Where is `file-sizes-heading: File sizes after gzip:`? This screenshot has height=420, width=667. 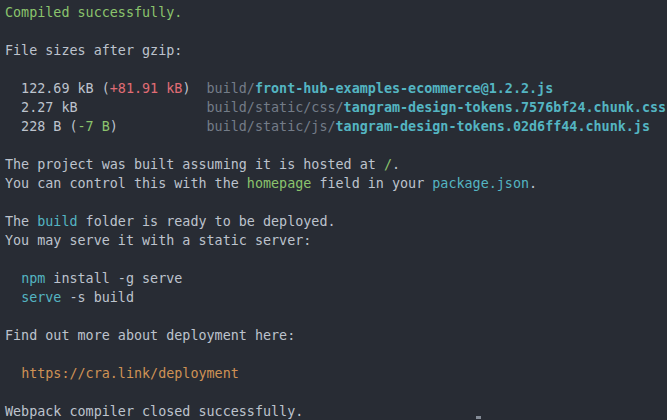 file-sizes-heading: File sizes after gzip: is located at coordinates (94, 50).